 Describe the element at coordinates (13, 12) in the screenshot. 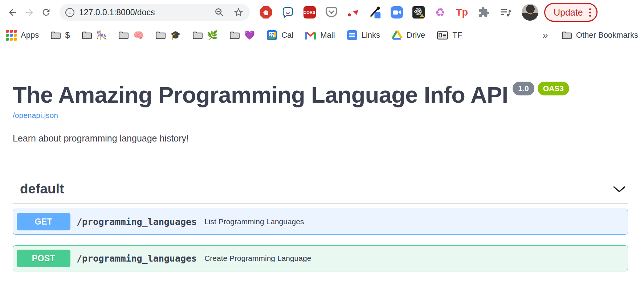

I see `back-icon` at that location.